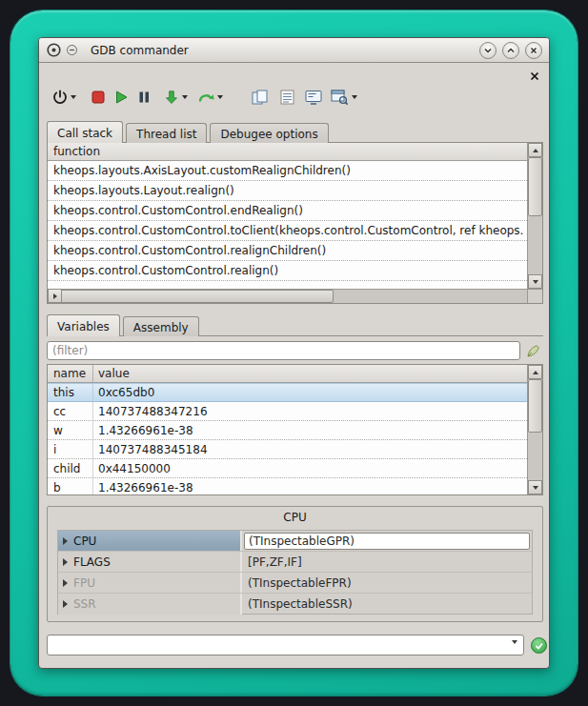 The image size is (588, 706). I want to click on variable-value: 140737488345184, so click(151, 450).